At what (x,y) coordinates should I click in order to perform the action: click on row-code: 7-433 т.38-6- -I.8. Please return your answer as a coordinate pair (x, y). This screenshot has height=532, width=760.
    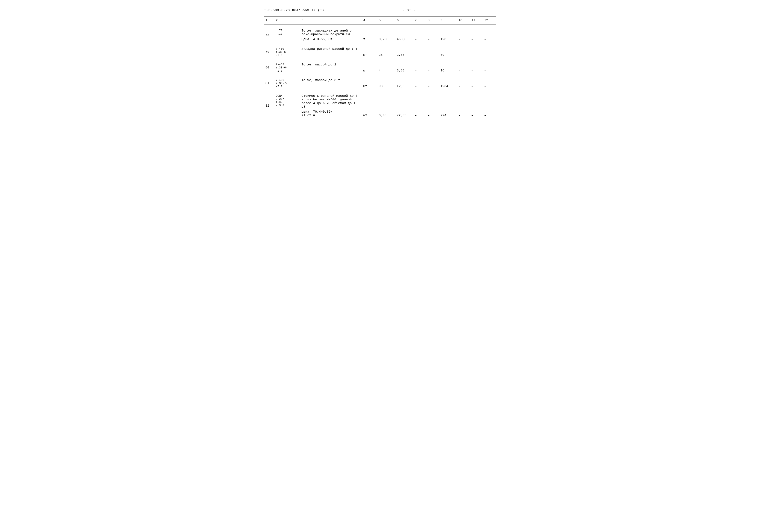
    Looking at the image, I should click on (287, 68).